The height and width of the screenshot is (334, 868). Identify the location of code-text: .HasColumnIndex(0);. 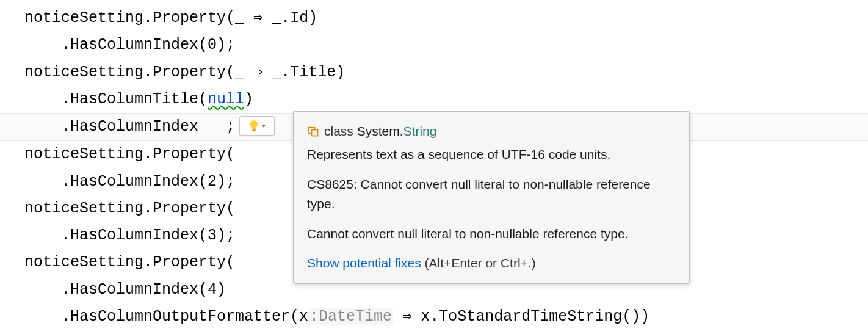
(129, 45).